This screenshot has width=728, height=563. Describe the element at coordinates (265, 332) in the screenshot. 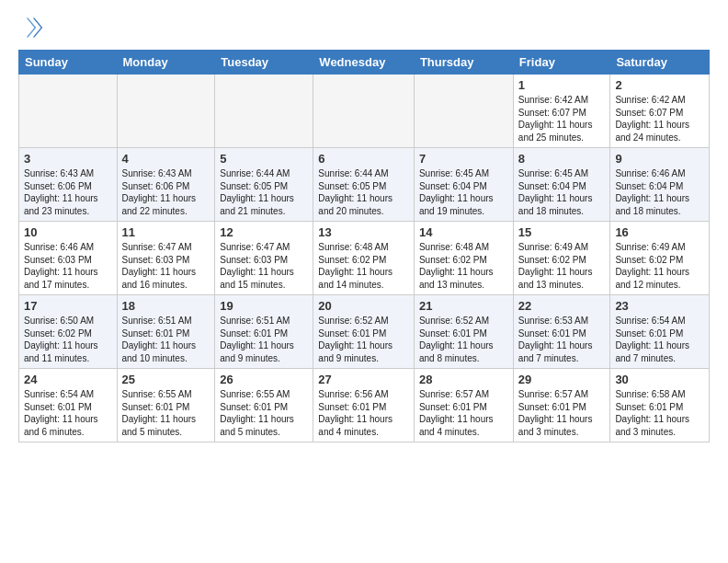

I see `day-cell-19: 19Sunrise: 6:51 AM Sunset: 6:01 PM Dayli…` at that location.